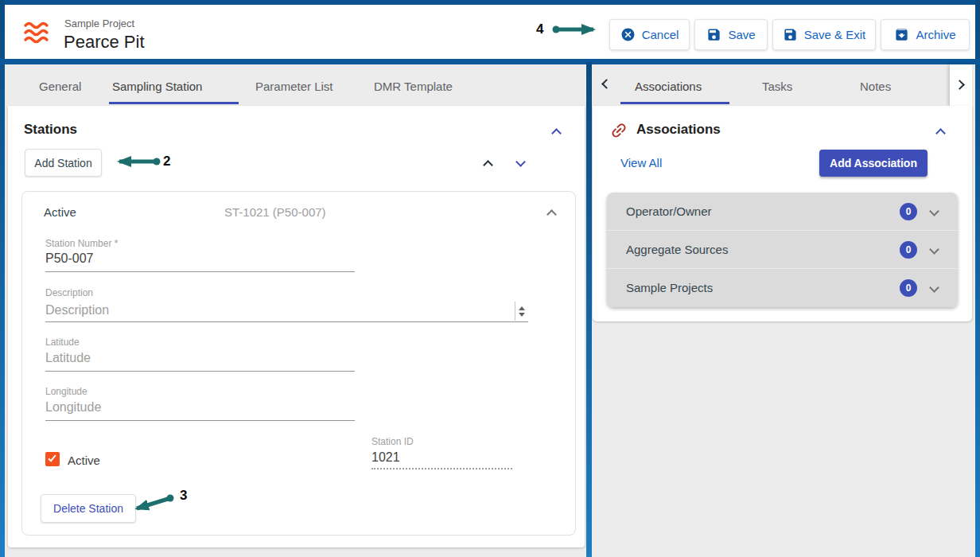  I want to click on accordion-row-sample-projects: Sample Projects 0, so click(783, 288).